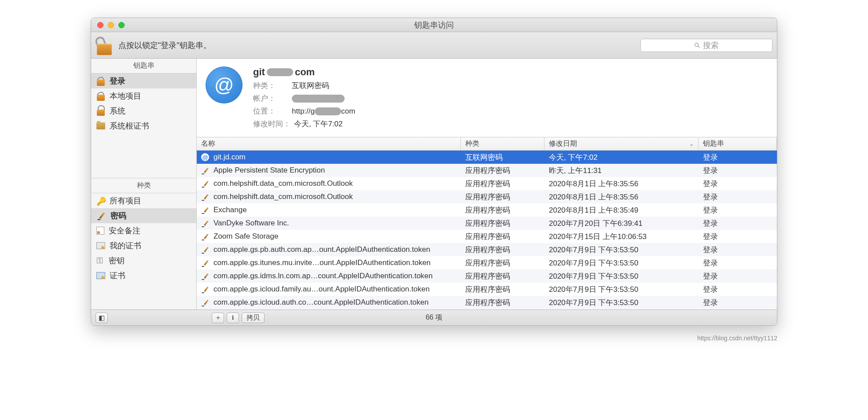  Describe the element at coordinates (143, 276) in the screenshot. I see `sidebar-category-item: 证书` at that location.